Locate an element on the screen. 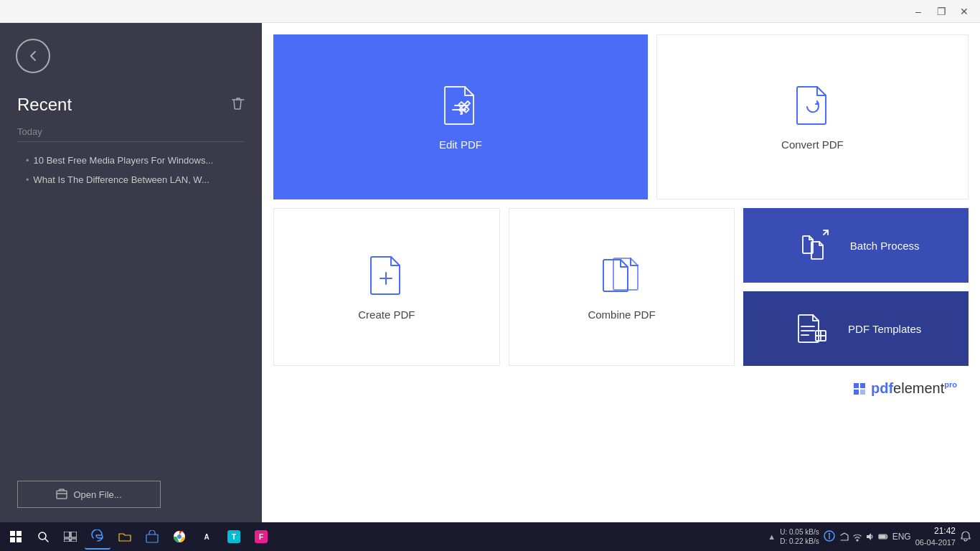  show-hidden-icons: ▲ is located at coordinates (772, 537).